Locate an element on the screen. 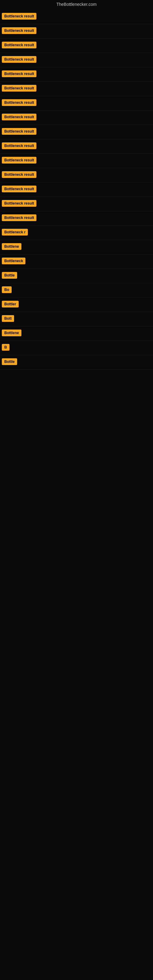  site-title: TheBottlenecker.com is located at coordinates (76, 5).